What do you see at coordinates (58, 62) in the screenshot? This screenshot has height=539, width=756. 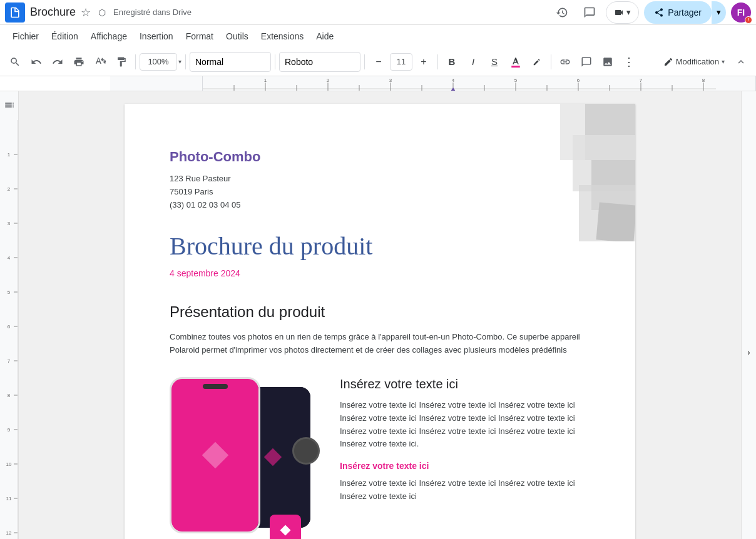 I see `redo-button` at bounding box center [58, 62].